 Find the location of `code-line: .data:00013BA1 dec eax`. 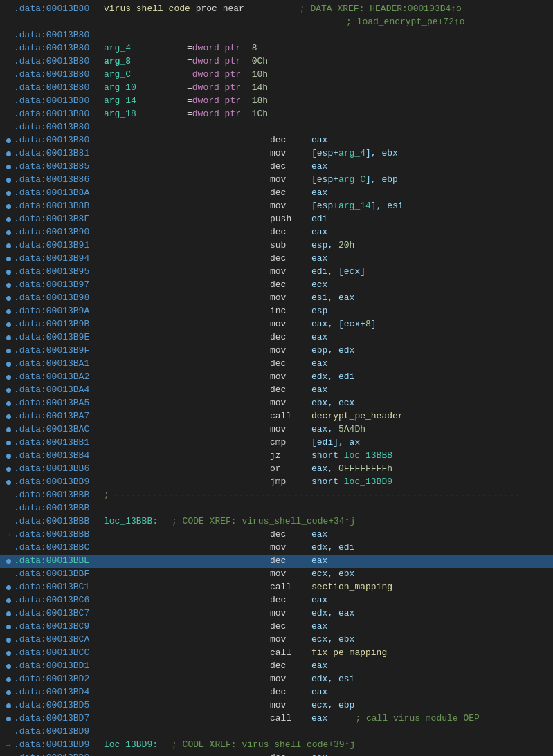

code-line: .data:00013BA1 dec eax is located at coordinates (277, 364).